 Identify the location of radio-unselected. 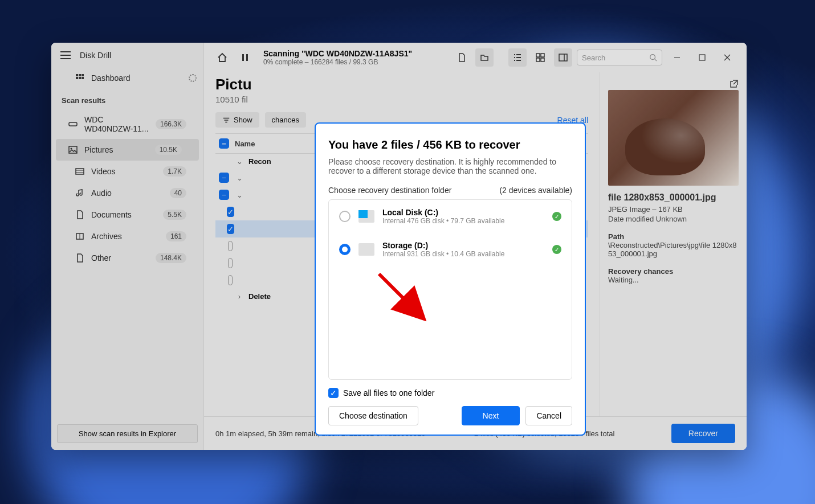
(345, 216).